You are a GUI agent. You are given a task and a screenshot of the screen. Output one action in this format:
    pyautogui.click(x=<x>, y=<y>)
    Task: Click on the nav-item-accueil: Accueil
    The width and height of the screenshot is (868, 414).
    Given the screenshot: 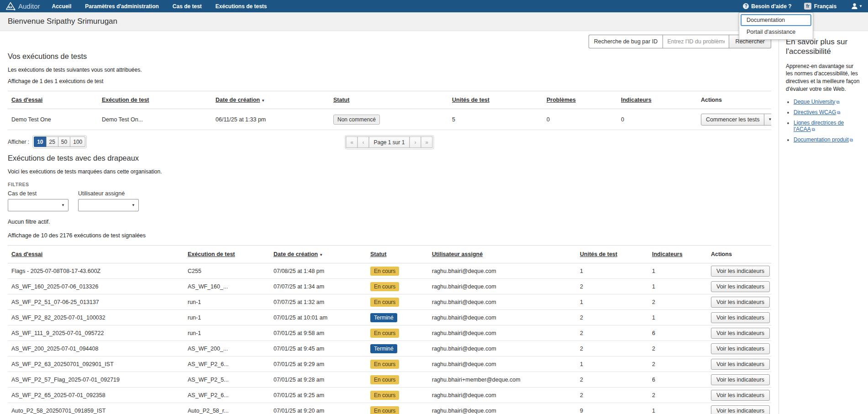 What is the action you would take?
    pyautogui.click(x=62, y=6)
    